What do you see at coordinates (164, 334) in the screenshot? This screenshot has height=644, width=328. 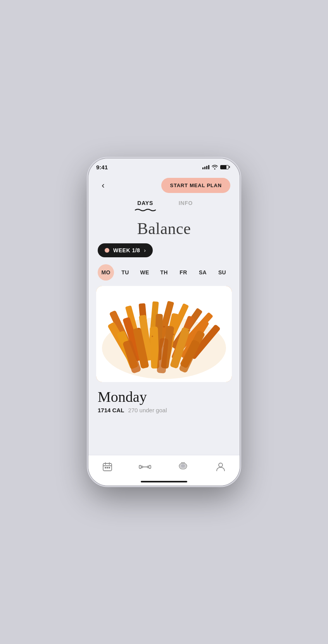 I see `food-illustration` at bounding box center [164, 334].